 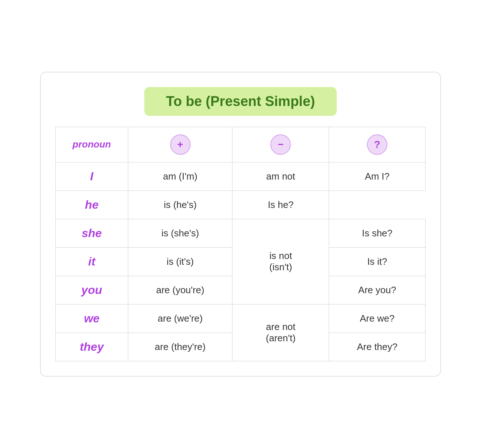 What do you see at coordinates (92, 290) in the screenshot?
I see `pronoun-cell: you` at bounding box center [92, 290].